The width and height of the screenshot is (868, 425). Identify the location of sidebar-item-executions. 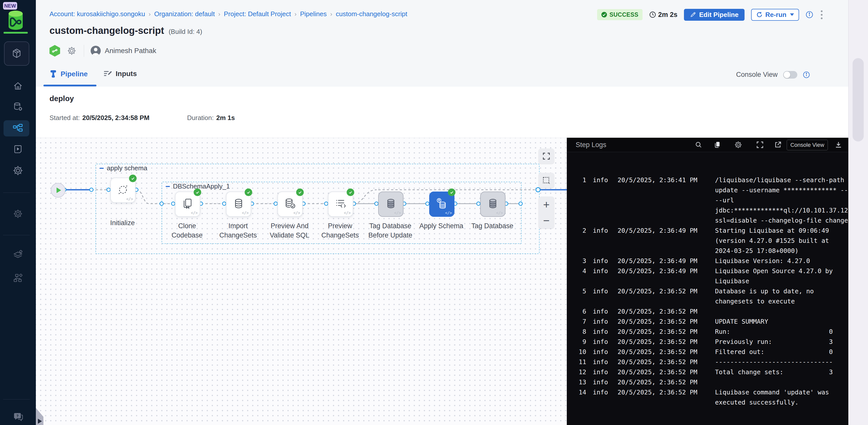
(18, 149).